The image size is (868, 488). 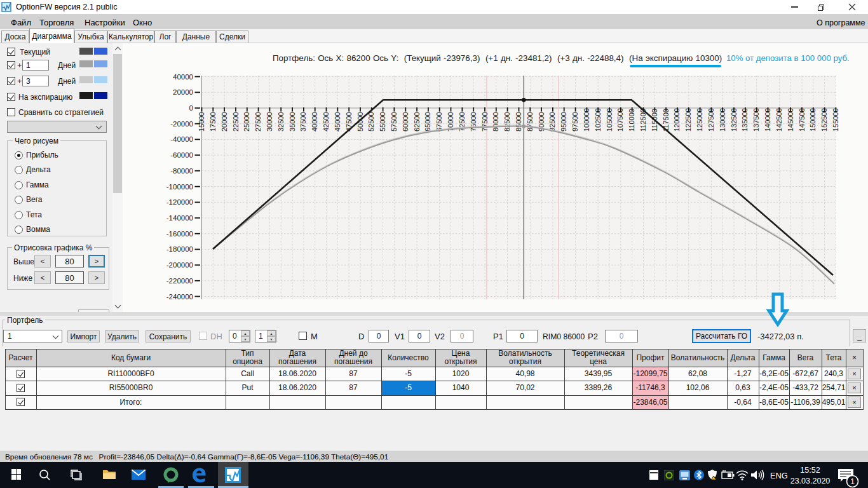 What do you see at coordinates (191, 108) in the screenshot?
I see `svg-text: 0` at bounding box center [191, 108].